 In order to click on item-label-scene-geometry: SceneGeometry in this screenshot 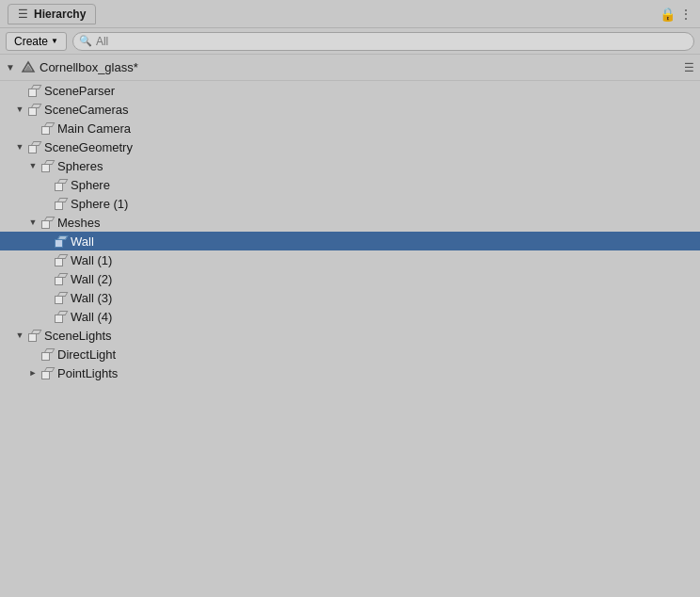, I will do `click(88, 147)`.